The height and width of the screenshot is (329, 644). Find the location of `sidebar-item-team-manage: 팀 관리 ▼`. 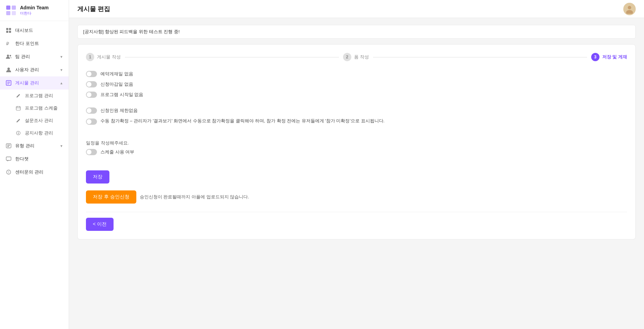

sidebar-item-team-manage: 팀 관리 ▼ is located at coordinates (35, 57).